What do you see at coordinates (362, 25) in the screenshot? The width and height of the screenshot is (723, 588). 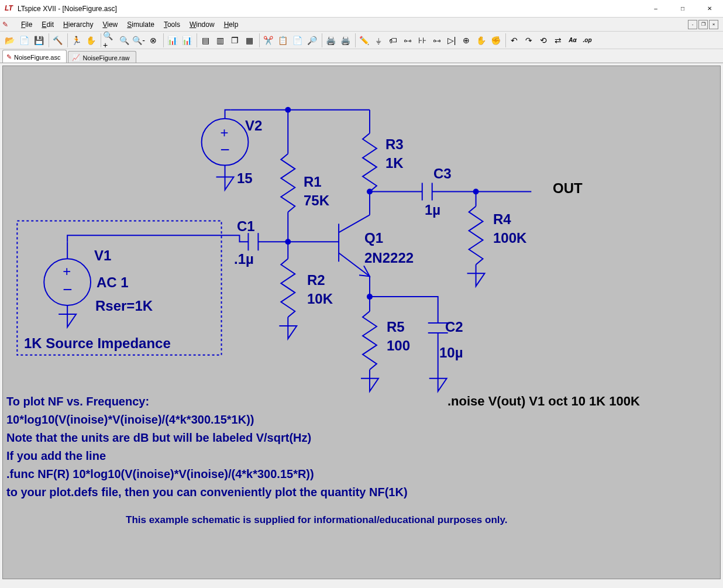 I see `menubar: ✎ File Edit Hierarchy View Simulate Tool…` at bounding box center [362, 25].